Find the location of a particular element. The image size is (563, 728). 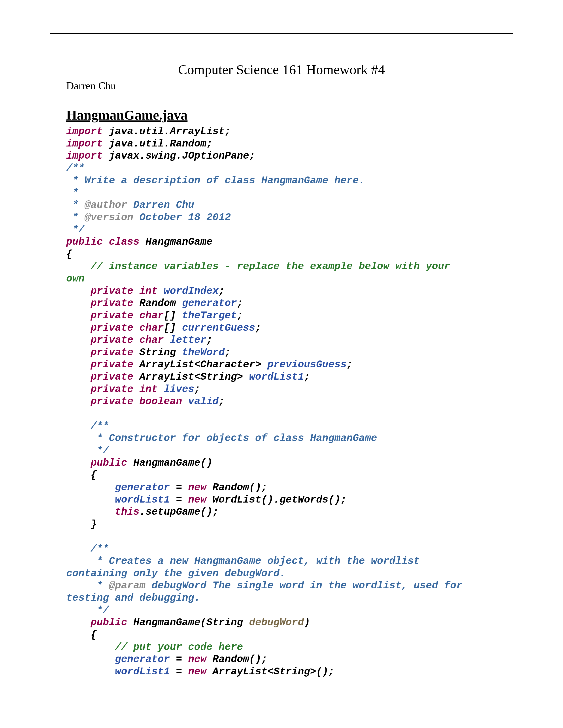

keyword-public: public is located at coordinates (85, 242).